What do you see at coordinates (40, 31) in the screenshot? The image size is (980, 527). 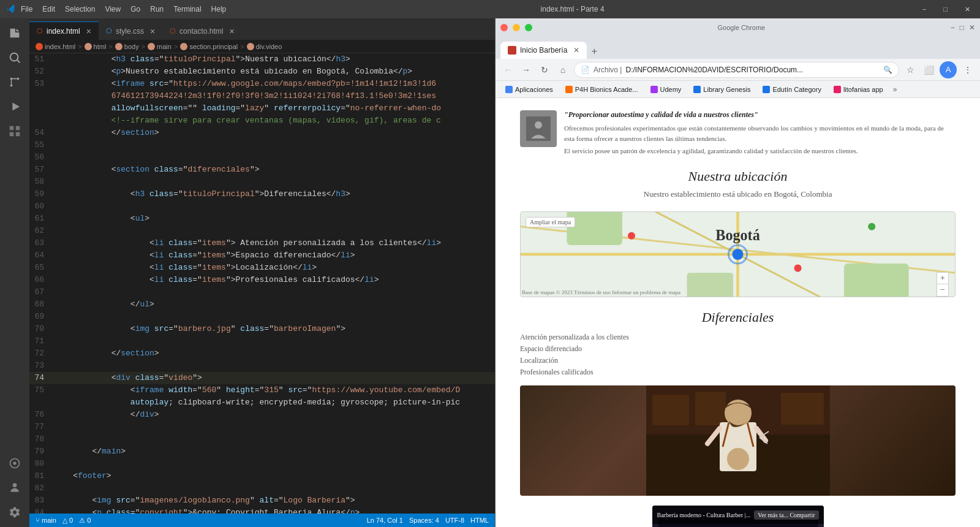 I see `tab-icon-html: ⬡` at bounding box center [40, 31].